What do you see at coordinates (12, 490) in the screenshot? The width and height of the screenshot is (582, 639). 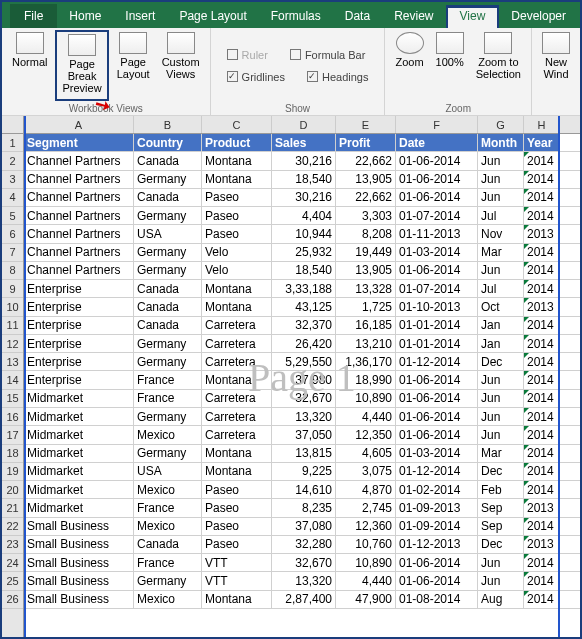 I see `row-header: 20` at bounding box center [12, 490].